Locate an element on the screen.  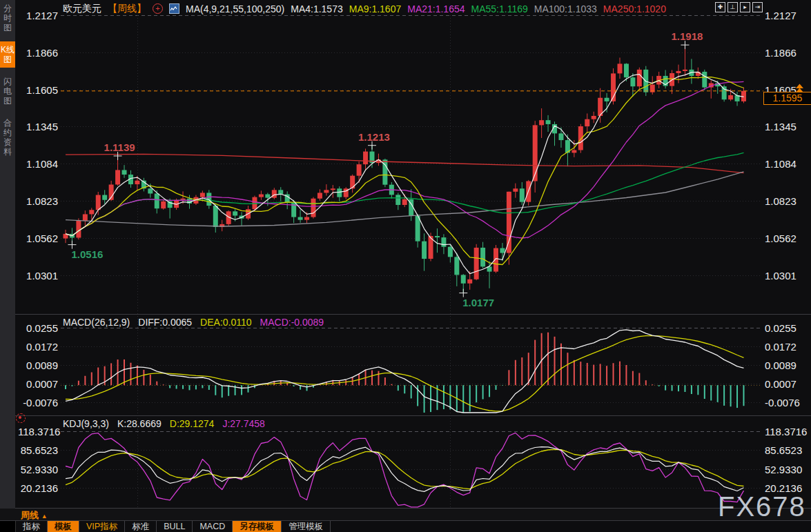
watermark: FX678 is located at coordinates (762, 506).